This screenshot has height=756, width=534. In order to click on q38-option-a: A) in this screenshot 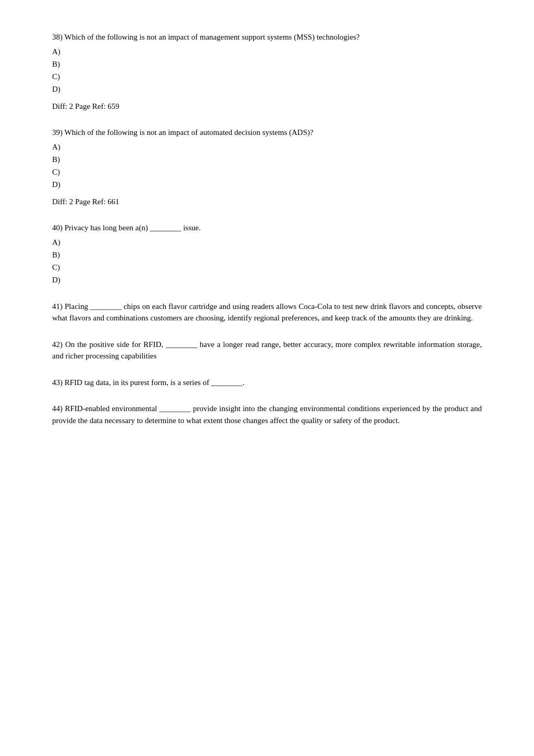, I will do `click(267, 52)`.